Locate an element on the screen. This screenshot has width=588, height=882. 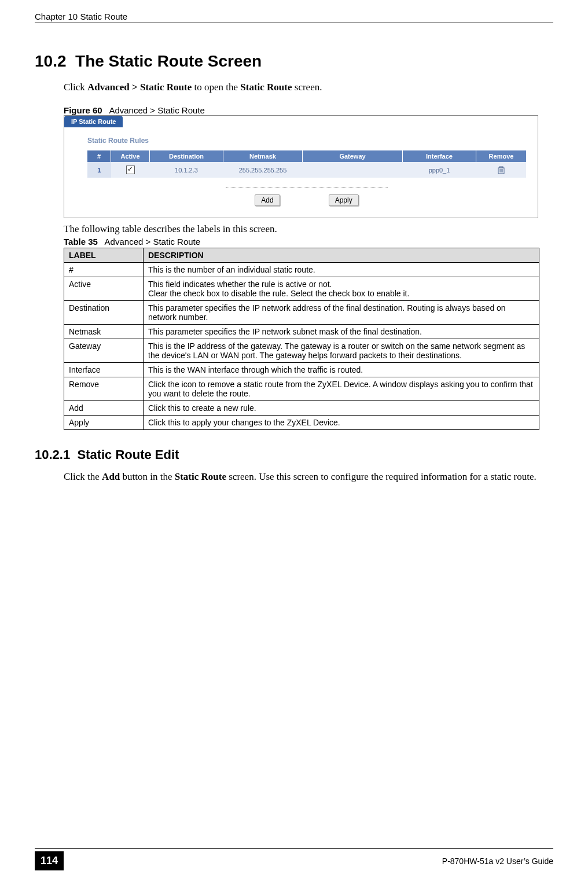
col-remove: Remove is located at coordinates (501, 156).